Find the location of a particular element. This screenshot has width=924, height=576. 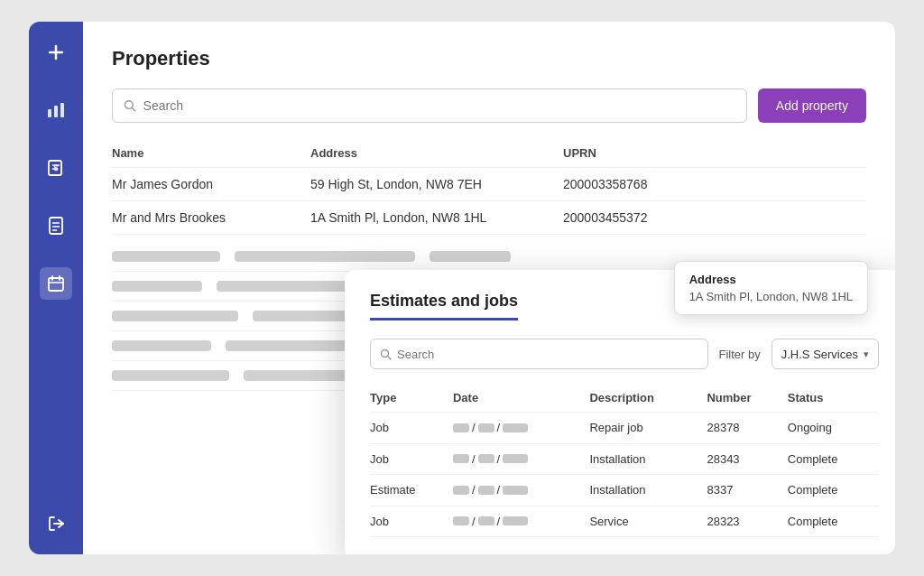

estimates-table: Type Date Description Number Status Job … is located at coordinates (624, 460).